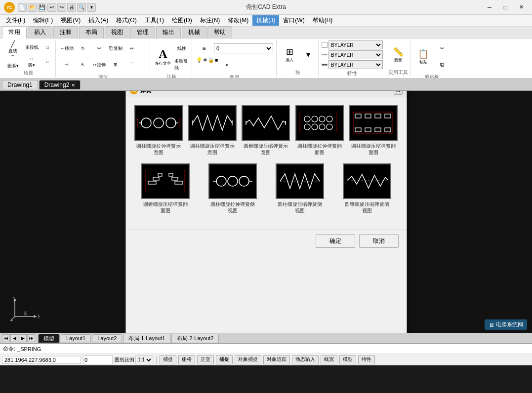 This screenshot has width=532, height=393. I want to click on cancel-btn: 取消, so click(379, 241).